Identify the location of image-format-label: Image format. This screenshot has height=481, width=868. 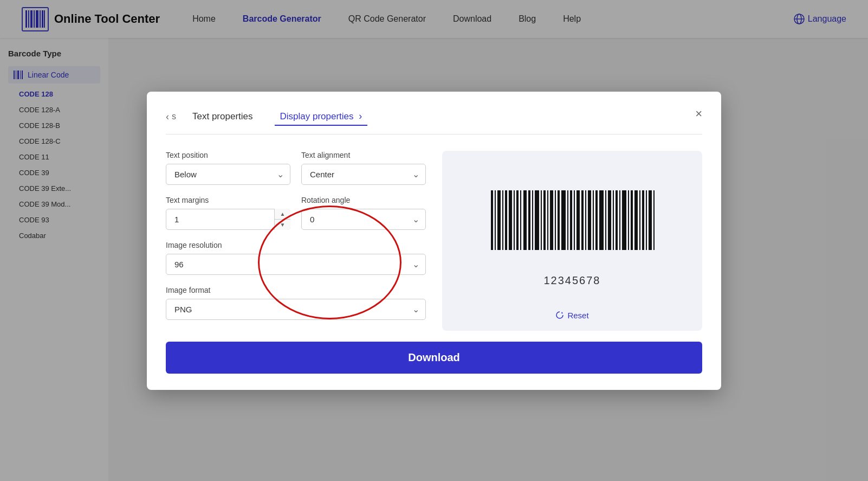
(296, 290).